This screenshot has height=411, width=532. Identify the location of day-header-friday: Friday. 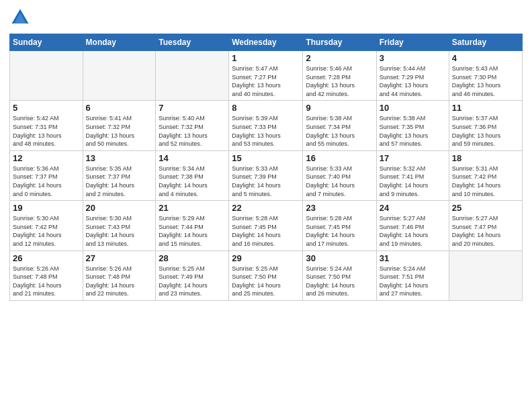
(412, 43).